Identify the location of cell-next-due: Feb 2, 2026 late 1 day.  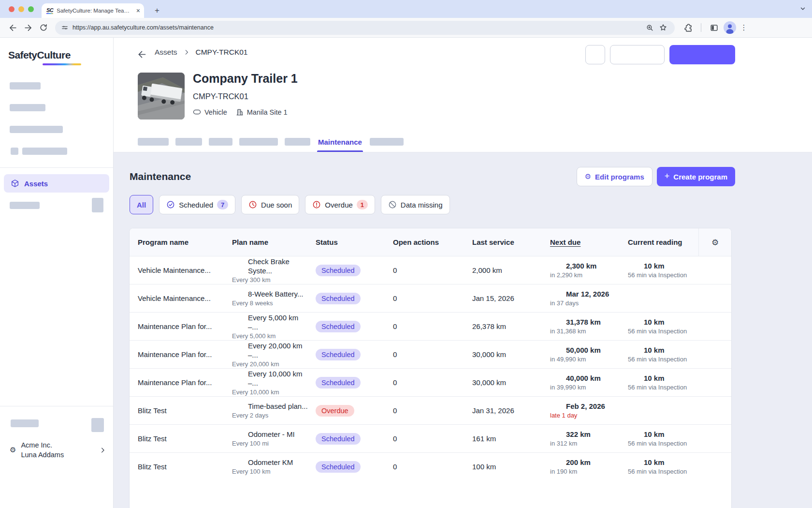
(589, 410).